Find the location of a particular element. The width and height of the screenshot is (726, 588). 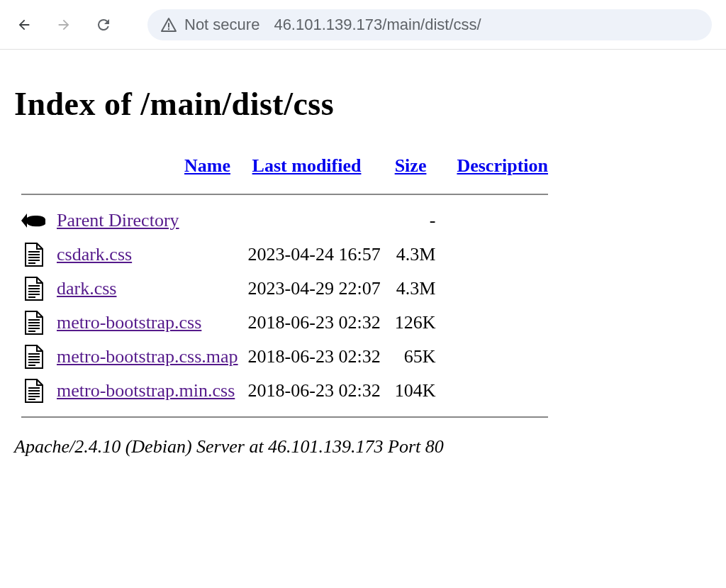

row-name-cell: metro-bootstrap.css.map is located at coordinates (147, 357).